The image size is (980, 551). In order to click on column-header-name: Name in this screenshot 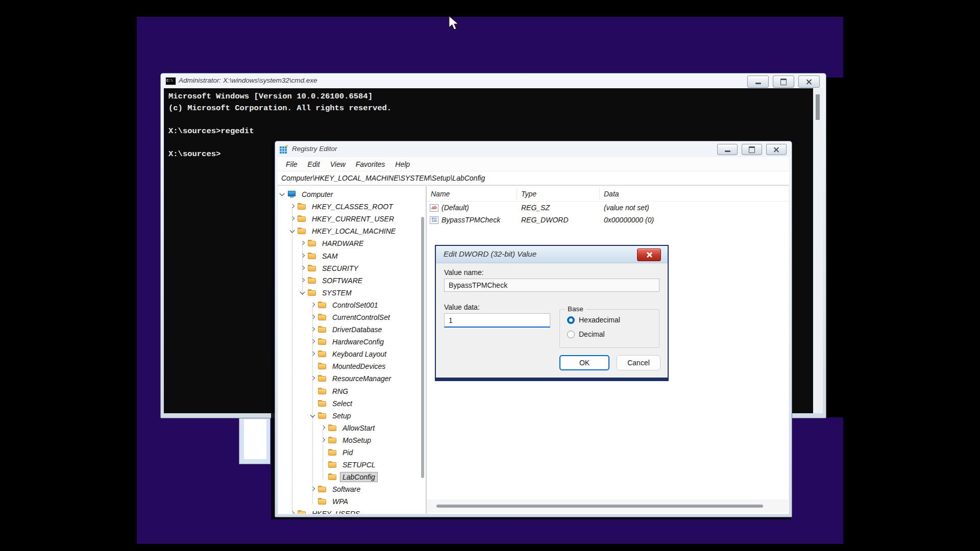, I will do `click(472, 194)`.